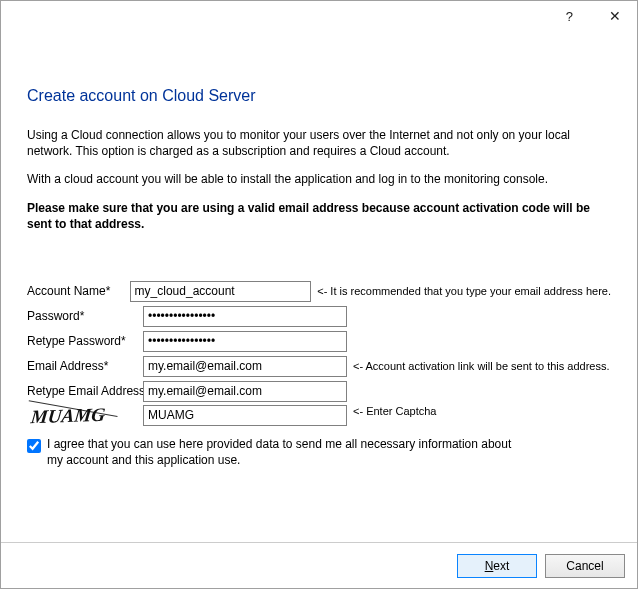  I want to click on password-label: Password*, so click(85, 316).